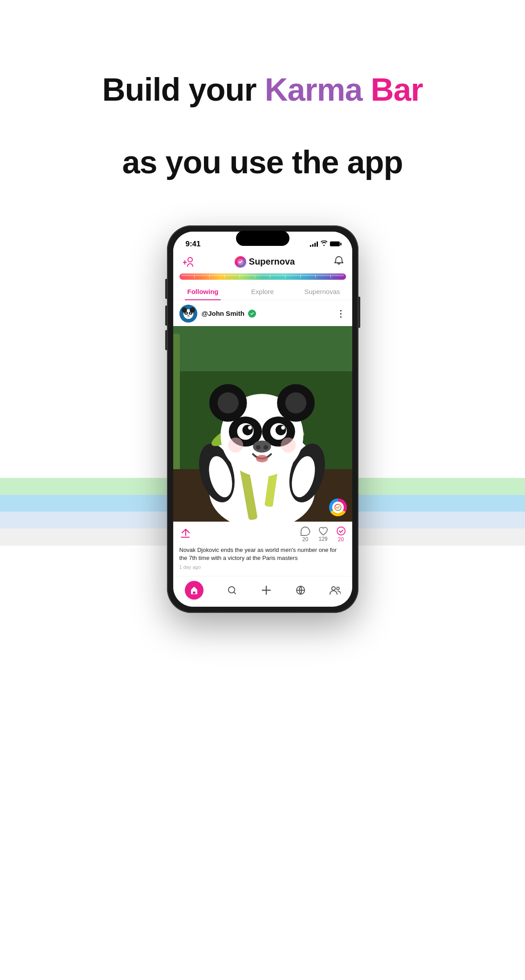 The image size is (525, 980). What do you see at coordinates (263, 108) in the screenshot?
I see `headline: Build your Karma Bar as you use the app` at bounding box center [263, 108].